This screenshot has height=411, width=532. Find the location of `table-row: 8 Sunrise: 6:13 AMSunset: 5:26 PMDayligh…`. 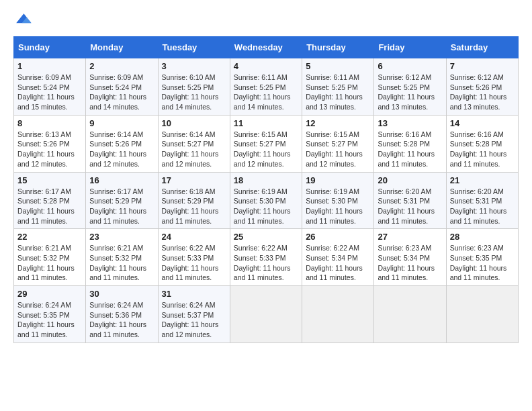

table-row: 8 Sunrise: 6:13 AMSunset: 5:26 PMDayligh… is located at coordinates (50, 144).